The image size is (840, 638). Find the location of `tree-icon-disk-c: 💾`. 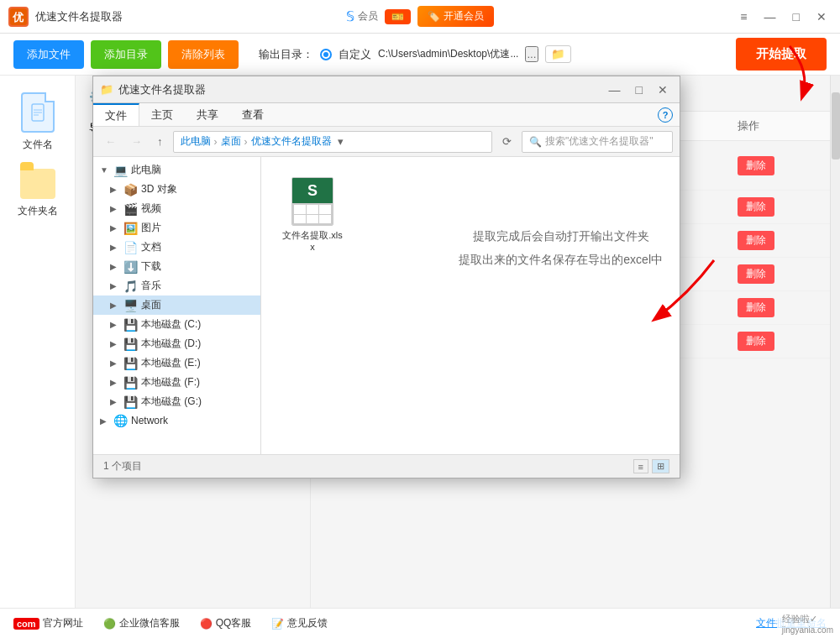

tree-icon-disk-c: 💾 is located at coordinates (131, 325).